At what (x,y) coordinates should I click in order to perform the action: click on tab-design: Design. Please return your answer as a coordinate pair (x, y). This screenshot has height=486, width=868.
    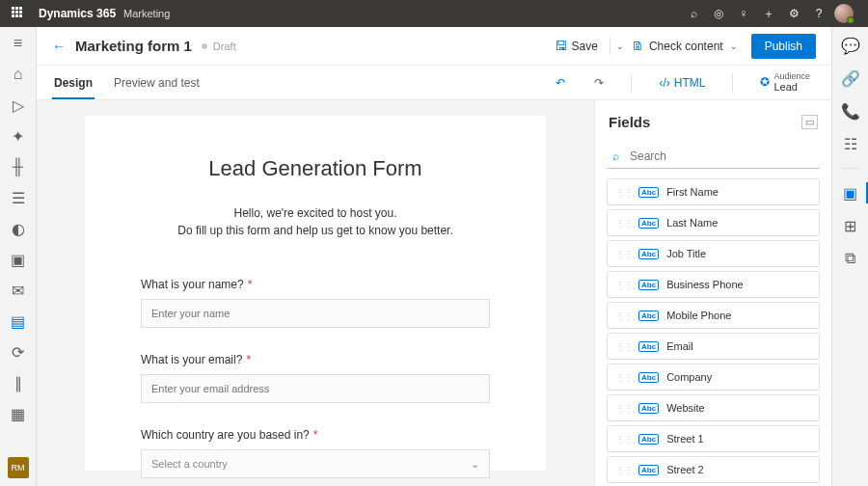
    Looking at the image, I should click on (73, 83).